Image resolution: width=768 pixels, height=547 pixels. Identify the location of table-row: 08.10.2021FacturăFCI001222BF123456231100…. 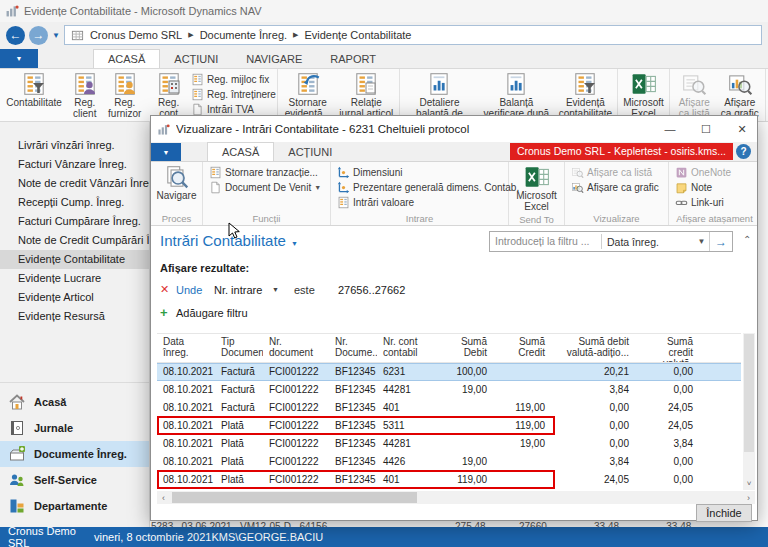
(449, 372).